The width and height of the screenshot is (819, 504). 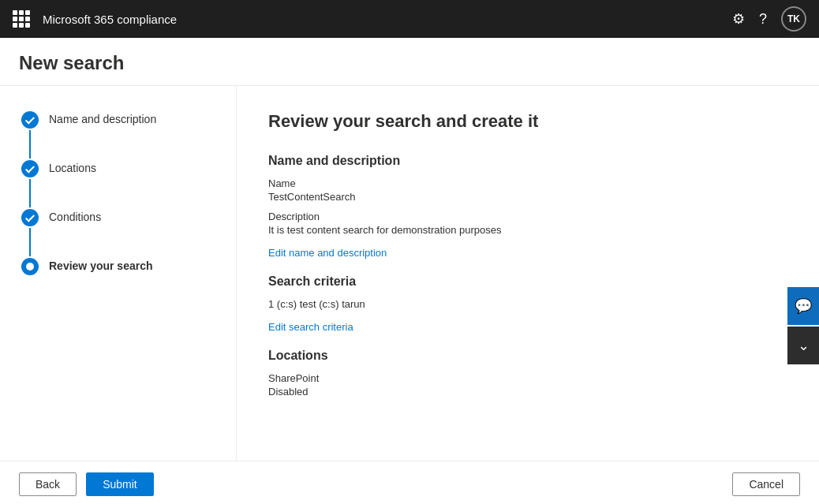 What do you see at coordinates (763, 19) in the screenshot?
I see `help-icon: ?` at bounding box center [763, 19].